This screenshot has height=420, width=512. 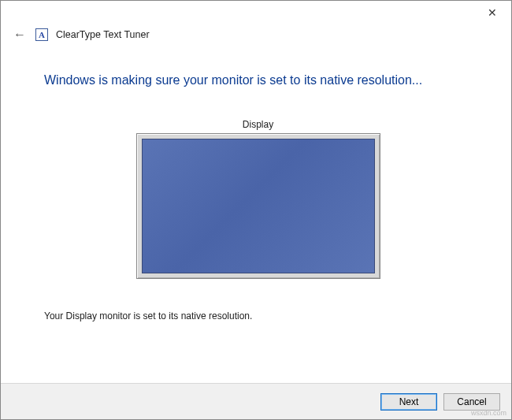 What do you see at coordinates (258, 125) in the screenshot?
I see `display-label: Display` at bounding box center [258, 125].